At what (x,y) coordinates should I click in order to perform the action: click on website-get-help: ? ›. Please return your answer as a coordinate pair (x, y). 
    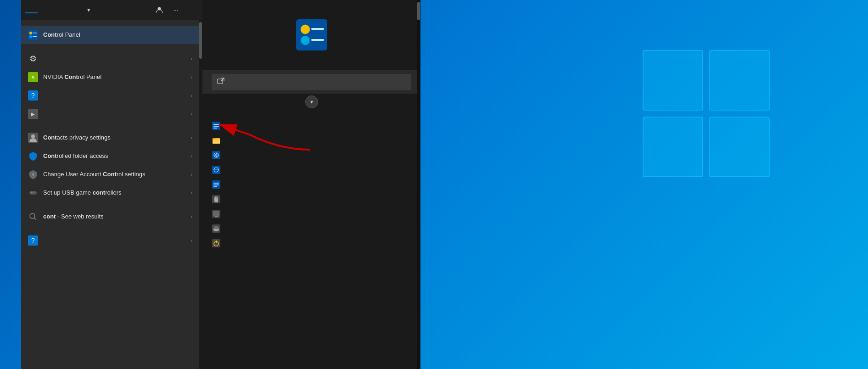
    Looking at the image, I should click on (110, 240).